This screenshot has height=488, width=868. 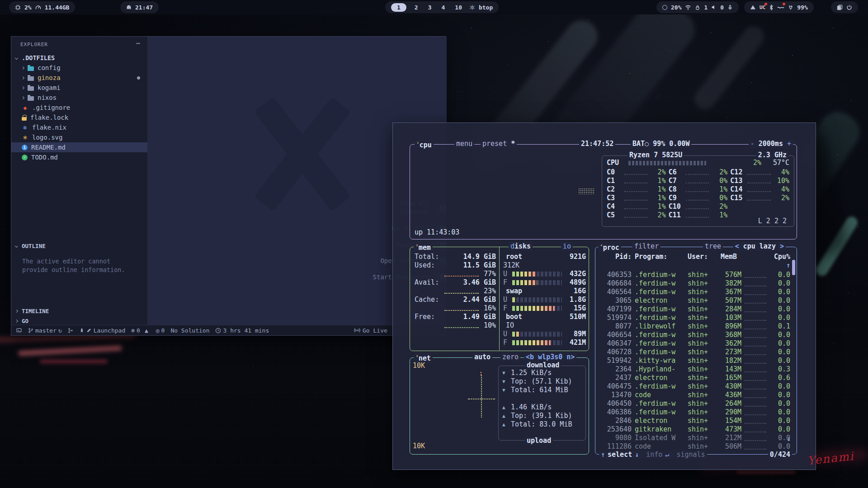 I want to click on process-row: 406450 .ferdium-w shin+ 264M 0.0, so click(x=693, y=404).